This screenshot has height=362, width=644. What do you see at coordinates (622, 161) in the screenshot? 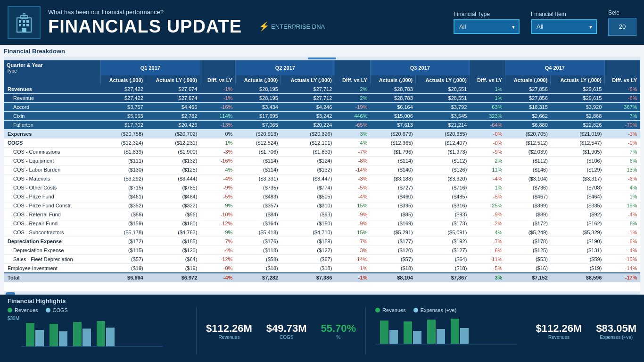
I see `data-cell: 6%` at bounding box center [622, 161].